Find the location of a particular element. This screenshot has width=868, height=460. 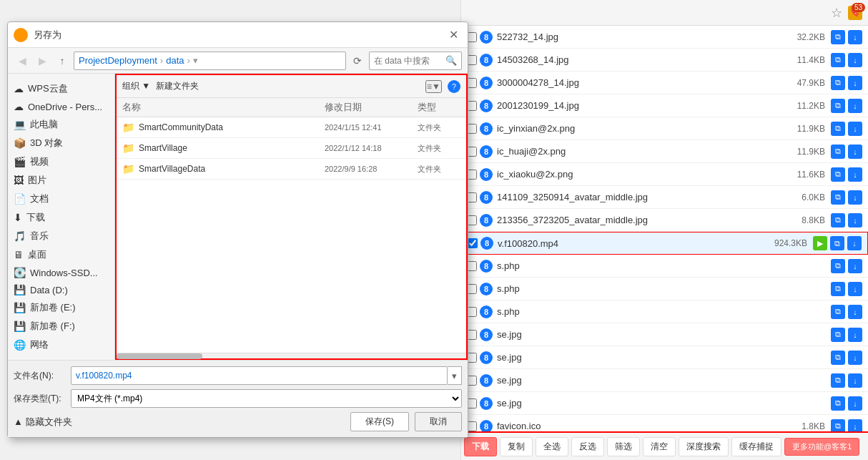

star-icon: ☆ is located at coordinates (837, 13).